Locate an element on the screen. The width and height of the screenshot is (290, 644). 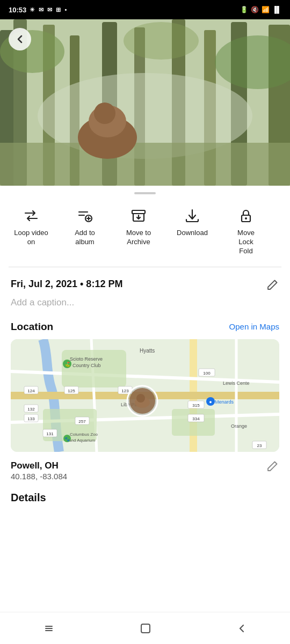
location-header: Location Open in Maps is located at coordinates (145, 327).